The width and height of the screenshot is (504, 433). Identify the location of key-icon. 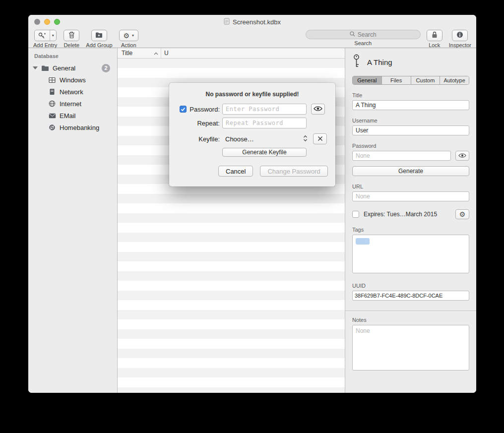
(356, 62).